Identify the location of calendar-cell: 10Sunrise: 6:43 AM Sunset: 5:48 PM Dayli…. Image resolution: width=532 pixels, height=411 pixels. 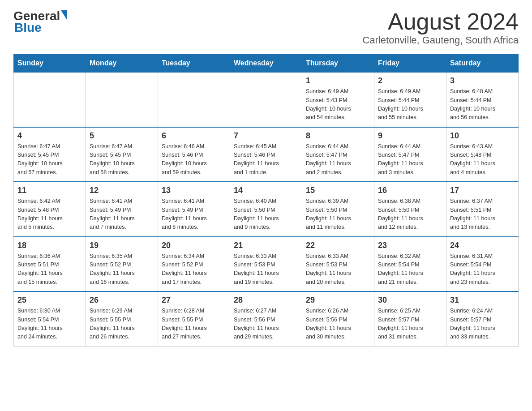
(483, 155).